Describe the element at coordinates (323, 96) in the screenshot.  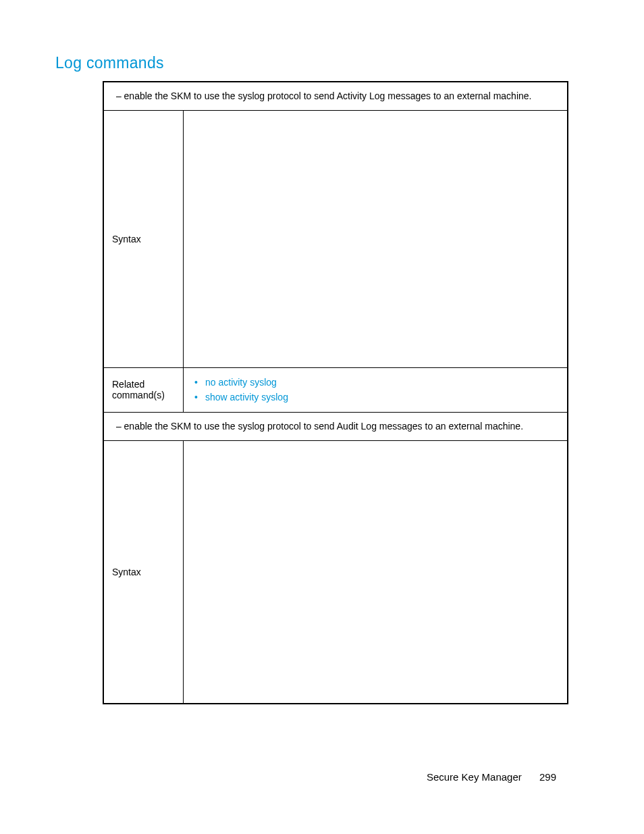
I see `activity-description-text: – enable the SKM to use the syslog proto…` at that location.